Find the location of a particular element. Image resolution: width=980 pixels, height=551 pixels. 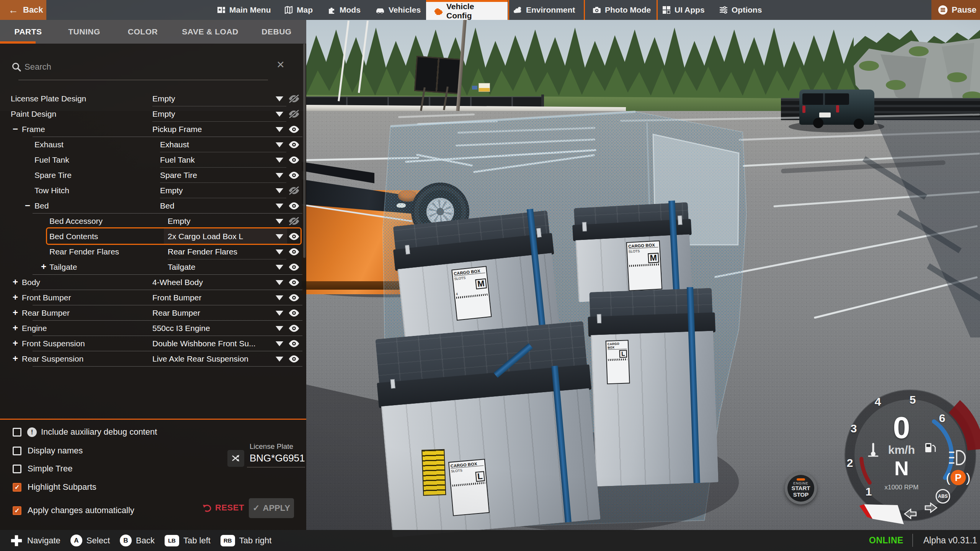

part-value: Bed is located at coordinates (167, 206).